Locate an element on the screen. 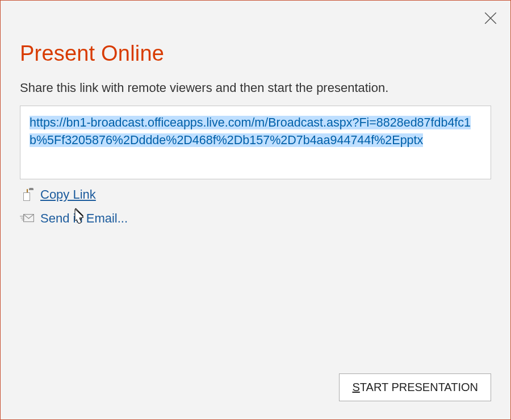 The width and height of the screenshot is (511, 420). send-email-label: Send in Email... is located at coordinates (84, 219).